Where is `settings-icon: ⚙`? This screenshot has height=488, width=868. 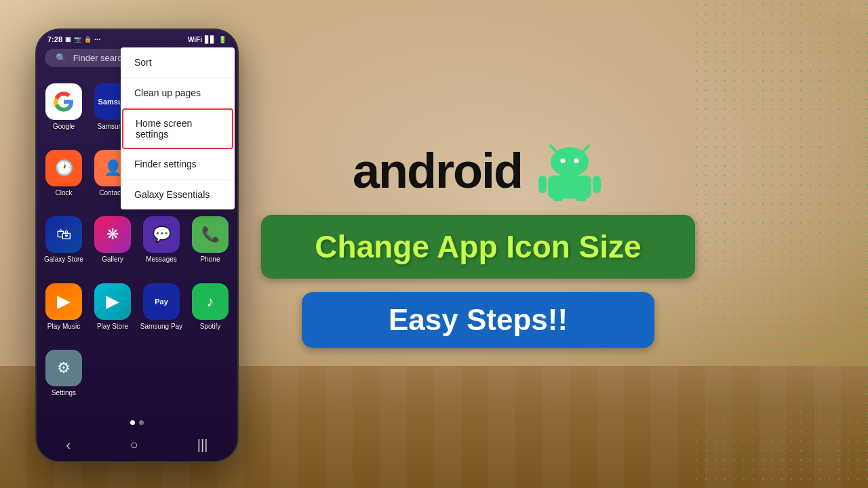 settings-icon: ⚙ is located at coordinates (64, 368).